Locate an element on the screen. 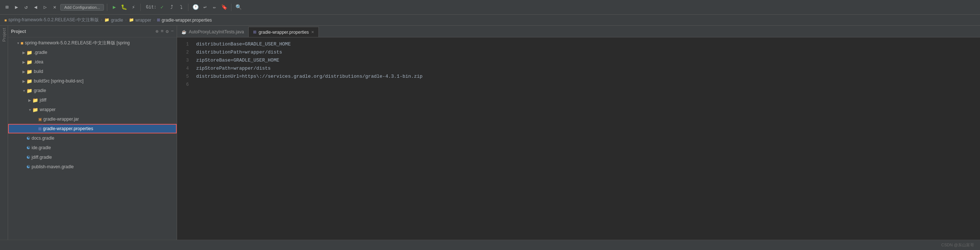 This screenshot has height=250, width=980. breadcrumb-gradle: 📁 gradle is located at coordinates (113, 20).